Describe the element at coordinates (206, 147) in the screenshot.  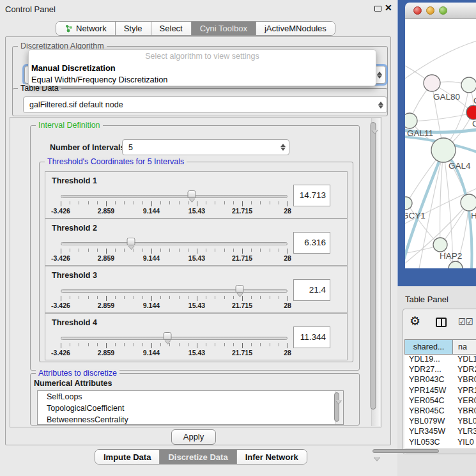
I see `number-of-intervals-combobox: 5` at that location.